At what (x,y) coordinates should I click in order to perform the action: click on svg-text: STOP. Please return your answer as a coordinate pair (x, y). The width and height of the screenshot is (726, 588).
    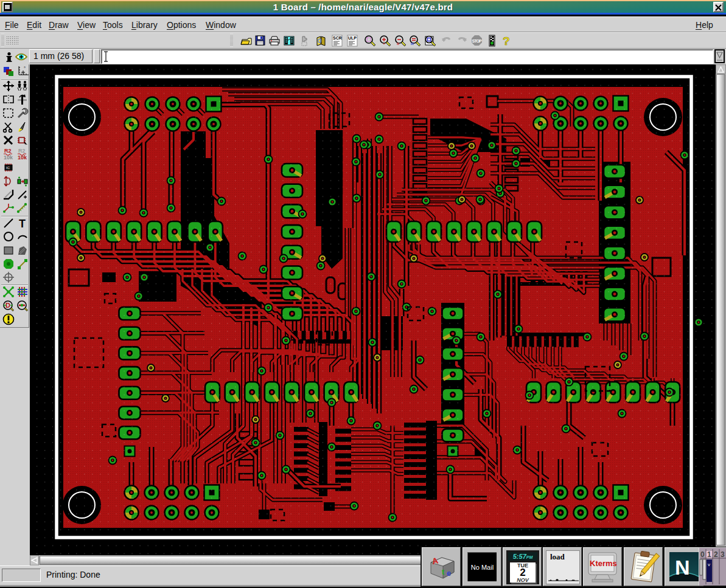
    Looking at the image, I should click on (477, 41).